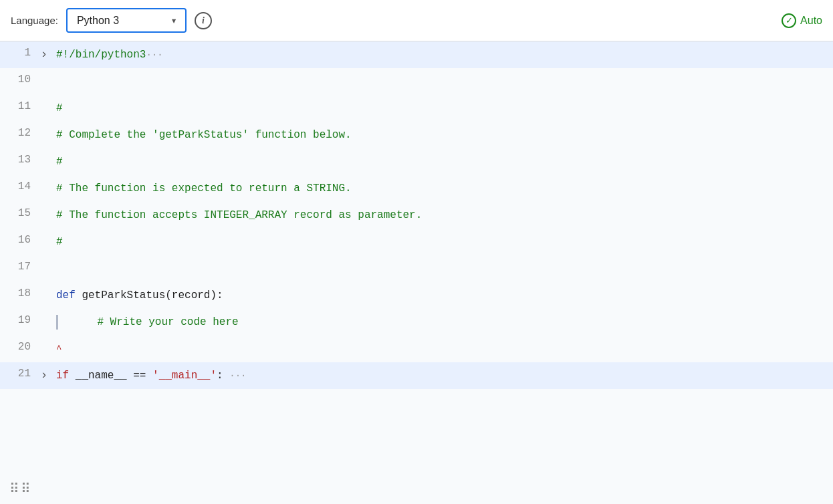  What do you see at coordinates (223, 376) in the screenshot?
I see `code-token: :` at bounding box center [223, 376].